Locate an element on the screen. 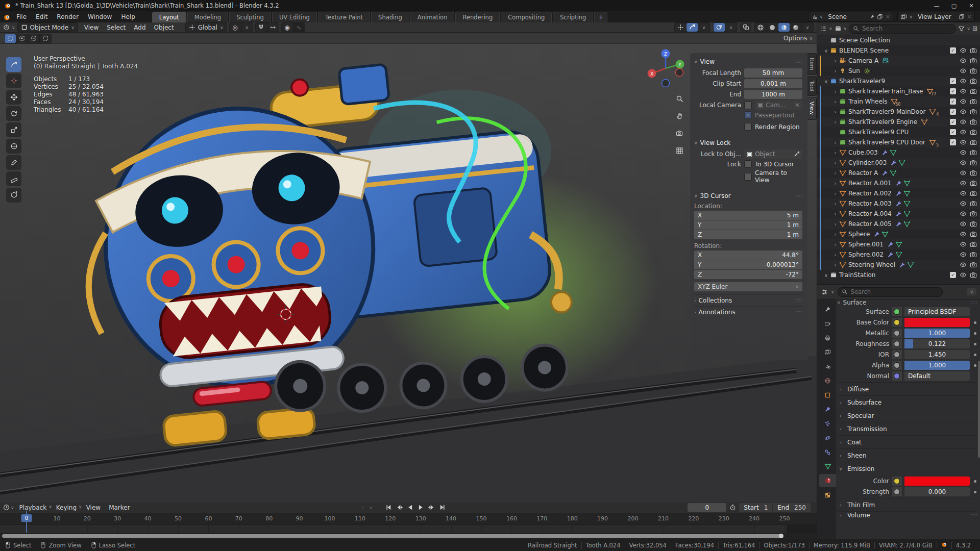 The height and width of the screenshot is (551, 980). outliner-row: ›Train Wheels50✓ is located at coordinates (898, 102).